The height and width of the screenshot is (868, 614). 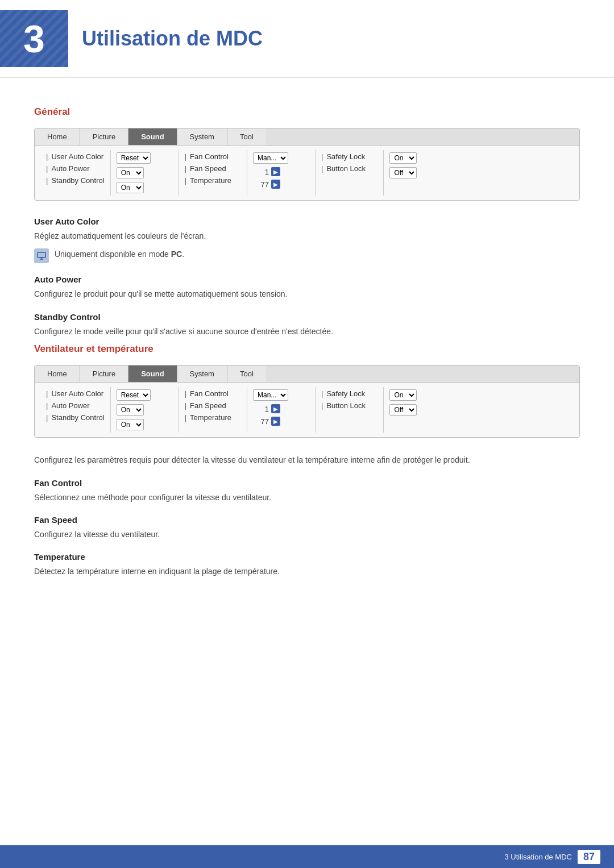 What do you see at coordinates (57, 136) in the screenshot?
I see `tab-home-1: Home` at bounding box center [57, 136].